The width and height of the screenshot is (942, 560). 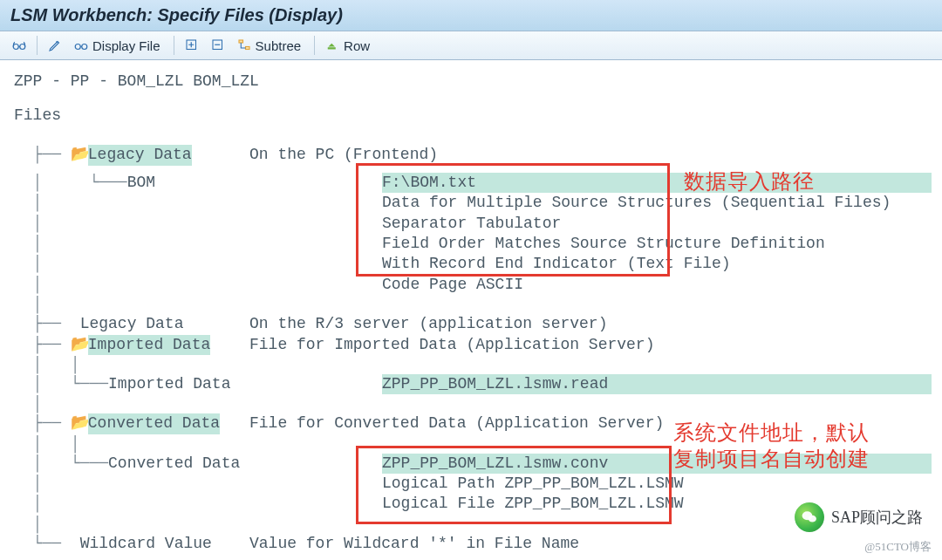 What do you see at coordinates (349, 45) in the screenshot?
I see `row-button: Row` at bounding box center [349, 45].